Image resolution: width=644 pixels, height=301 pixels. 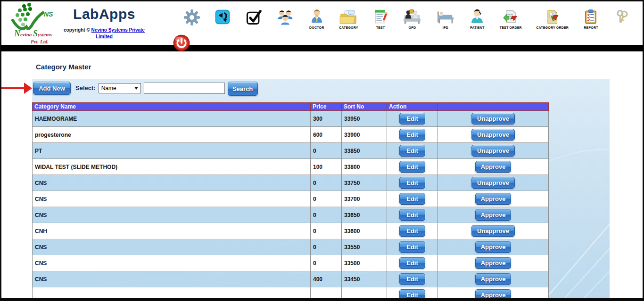 What do you see at coordinates (192, 18) in the screenshot?
I see `nav-item-settings` at bounding box center [192, 18].